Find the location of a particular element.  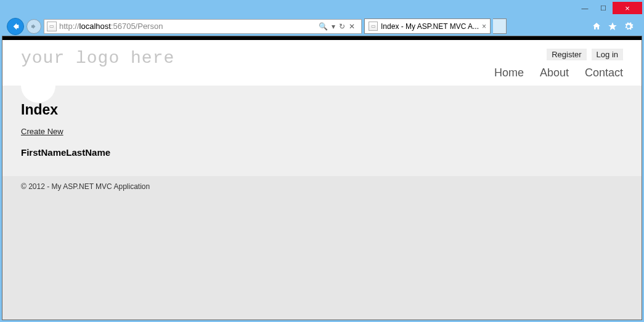

tab-title: Index - My ASP.NET MVC A... is located at coordinates (430, 26).